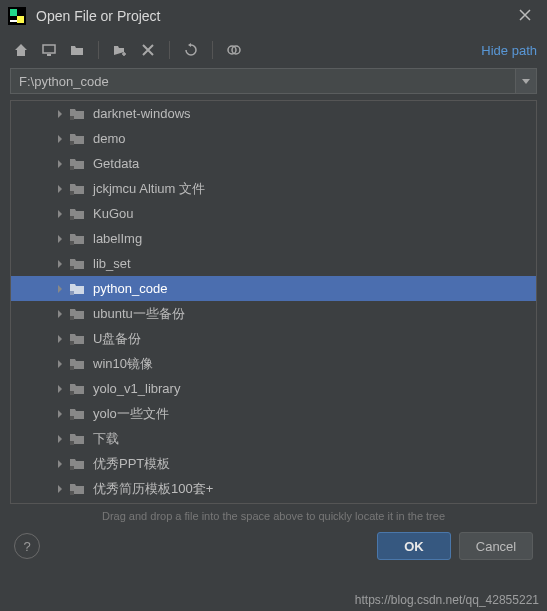 The width and height of the screenshot is (547, 611). I want to click on hide-path-link: Hide path, so click(509, 50).